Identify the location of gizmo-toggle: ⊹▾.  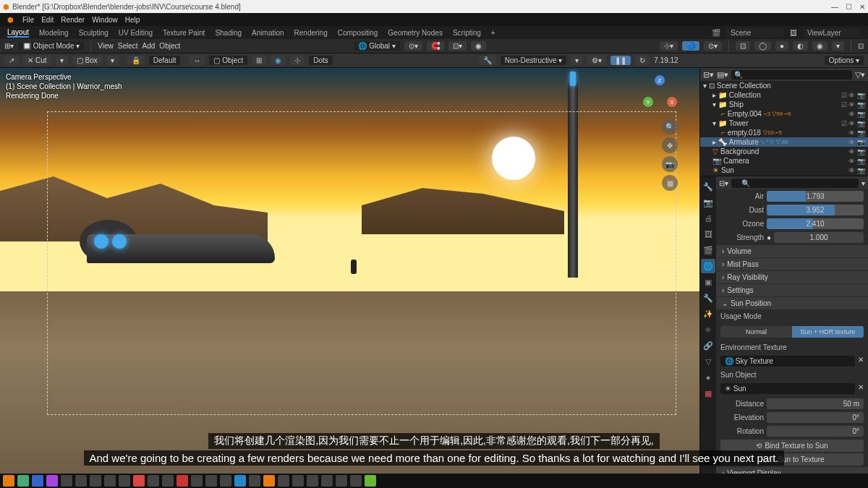
(668, 46).